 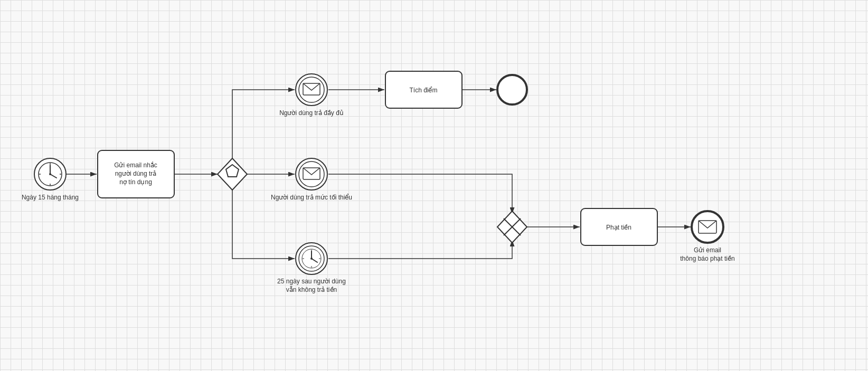 What do you see at coordinates (263, 126) in the screenshot?
I see `arrow-gw1-evt1` at bounding box center [263, 126].